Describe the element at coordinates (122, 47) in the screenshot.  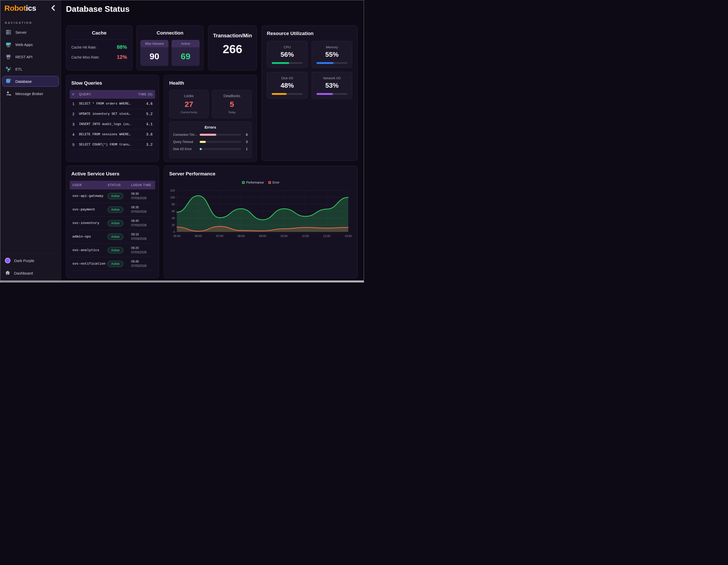
I see `cache-stat-value: 88%` at that location.